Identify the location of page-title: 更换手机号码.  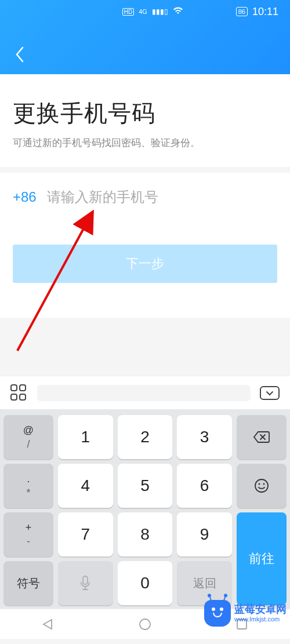
(145, 114).